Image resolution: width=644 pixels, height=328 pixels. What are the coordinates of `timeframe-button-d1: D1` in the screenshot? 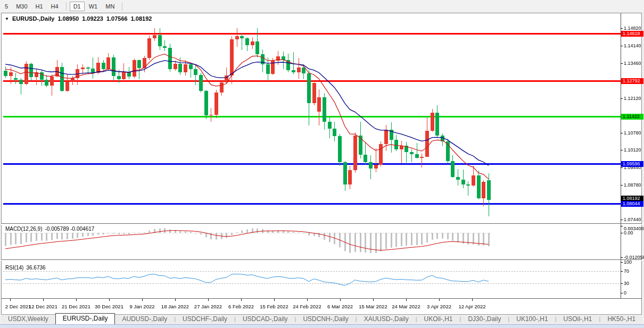 It's located at (77, 6).